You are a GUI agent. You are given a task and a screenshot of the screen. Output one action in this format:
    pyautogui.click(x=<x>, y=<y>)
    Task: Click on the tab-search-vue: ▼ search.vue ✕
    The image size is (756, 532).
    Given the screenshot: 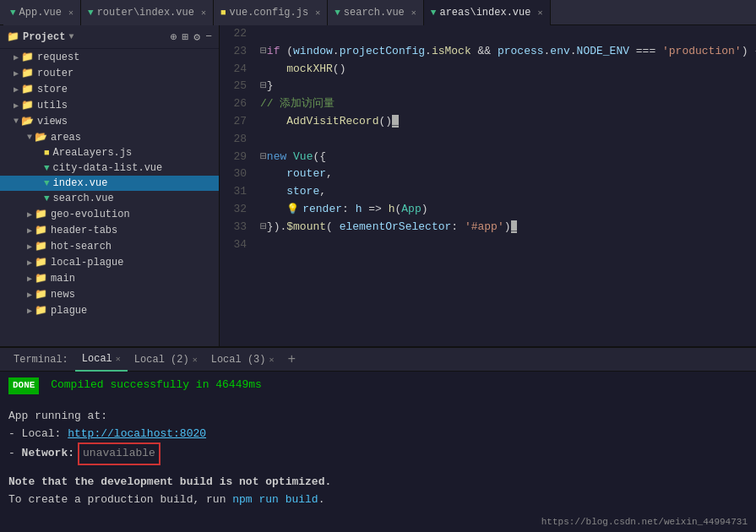 What is the action you would take?
    pyautogui.click(x=376, y=13)
    